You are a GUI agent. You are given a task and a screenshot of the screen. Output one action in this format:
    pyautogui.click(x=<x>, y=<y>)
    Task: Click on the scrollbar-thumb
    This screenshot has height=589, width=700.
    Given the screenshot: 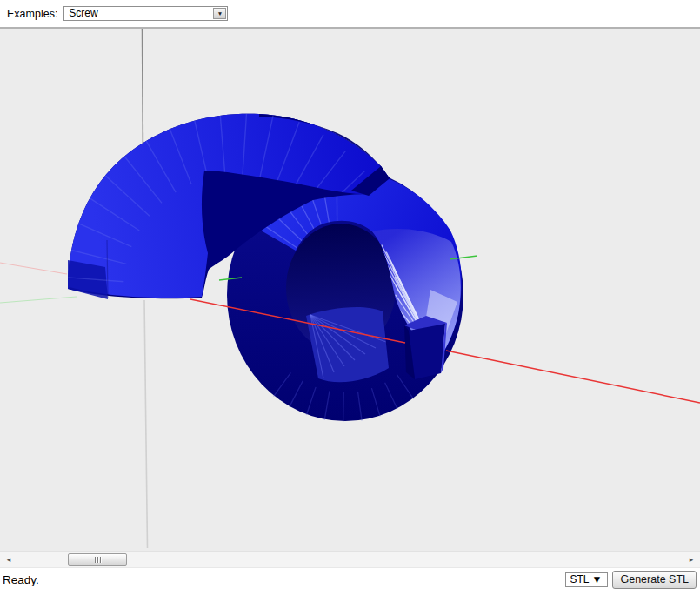 What is the action you would take?
    pyautogui.click(x=97, y=559)
    